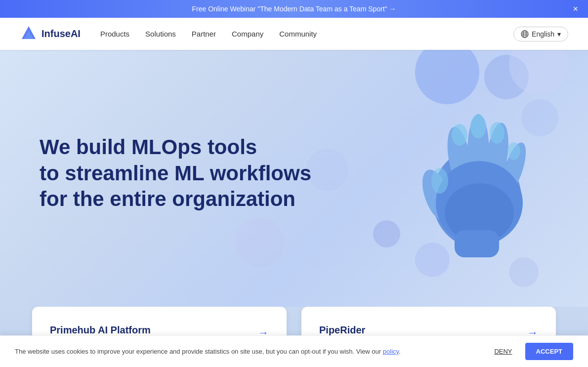 Image resolution: width=588 pixels, height=367 pixels. I want to click on hero-headline: We build MLOps tools to streamline ML wo…, so click(183, 173).